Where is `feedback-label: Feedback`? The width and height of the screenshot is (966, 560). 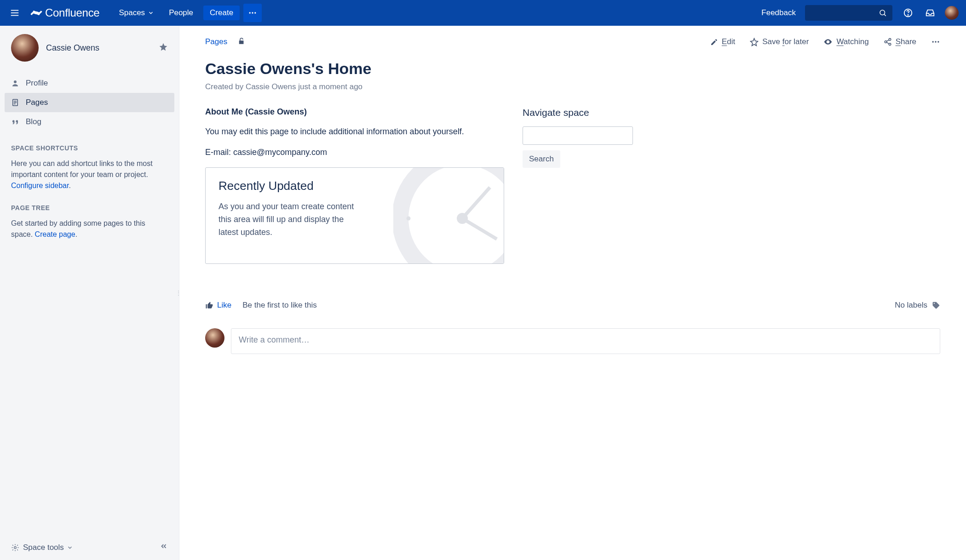 feedback-label: Feedback is located at coordinates (778, 13).